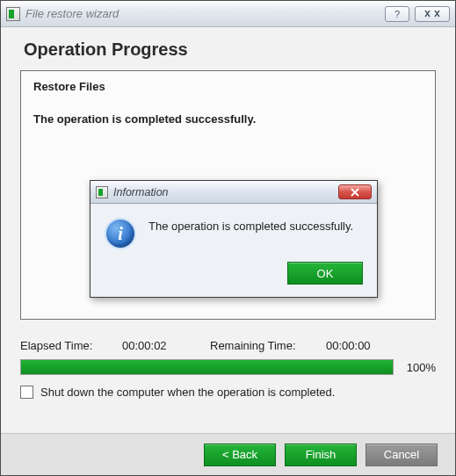 The image size is (456, 476). Describe the element at coordinates (417, 14) in the screenshot. I see `window-controls: ?` at that location.